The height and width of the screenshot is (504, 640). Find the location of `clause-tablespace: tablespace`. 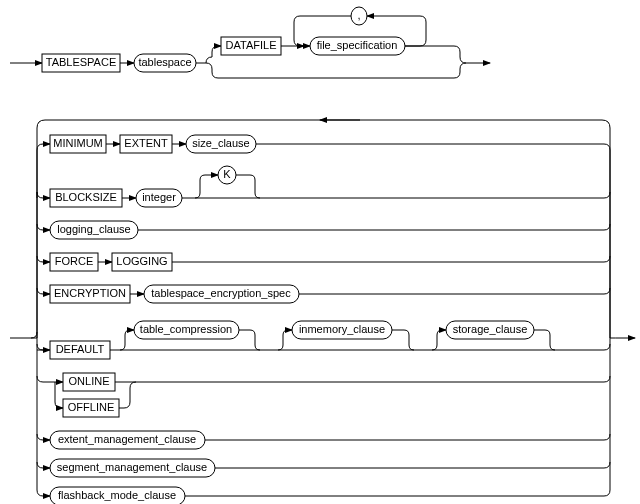

clause-tablespace: tablespace is located at coordinates (164, 62).